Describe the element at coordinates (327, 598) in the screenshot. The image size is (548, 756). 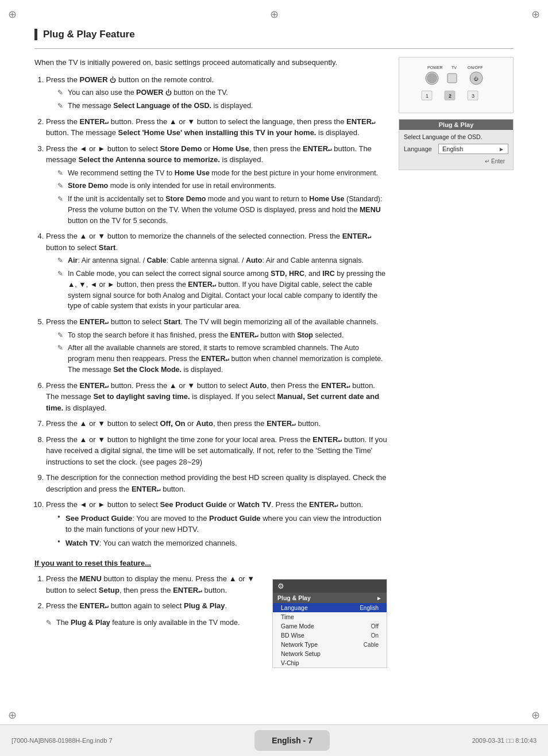
I see `setup-menu-header-label: Plug & Play` at that location.